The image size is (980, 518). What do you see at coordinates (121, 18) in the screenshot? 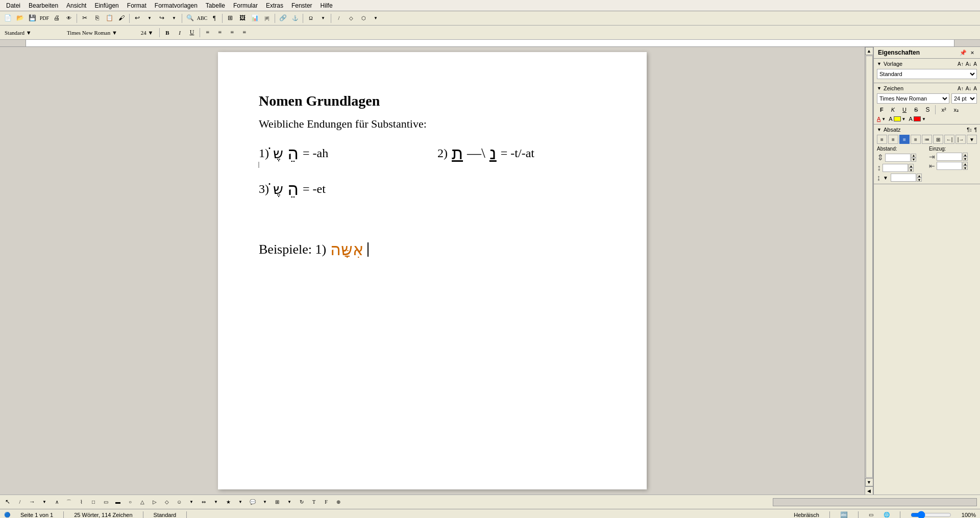
I see `clone-button: 🖌` at bounding box center [121, 18].